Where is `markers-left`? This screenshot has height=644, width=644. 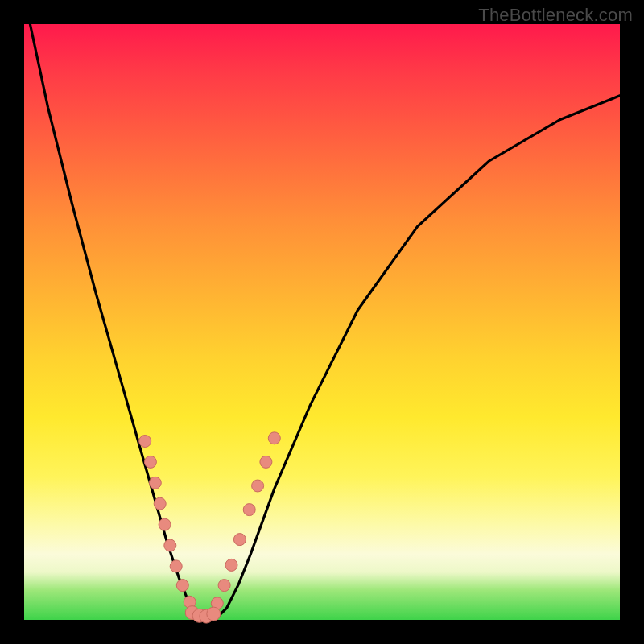
markers-left is located at coordinates (167, 522).